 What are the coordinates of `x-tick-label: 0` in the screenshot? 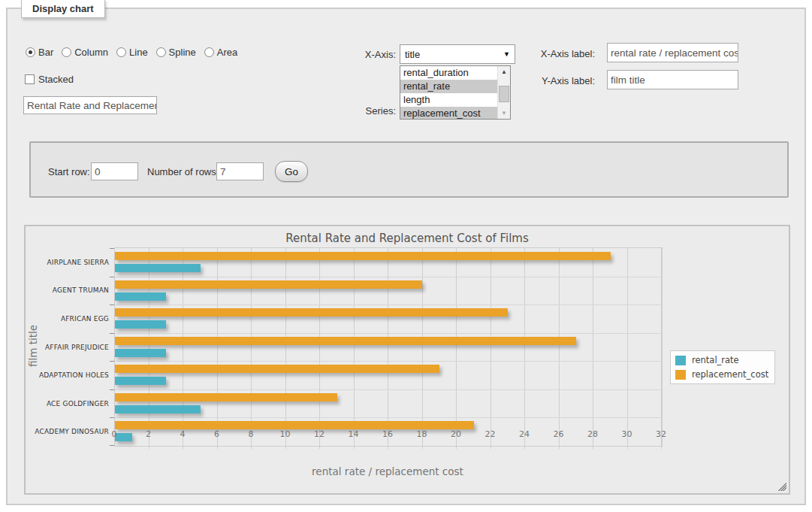 It's located at (114, 435).